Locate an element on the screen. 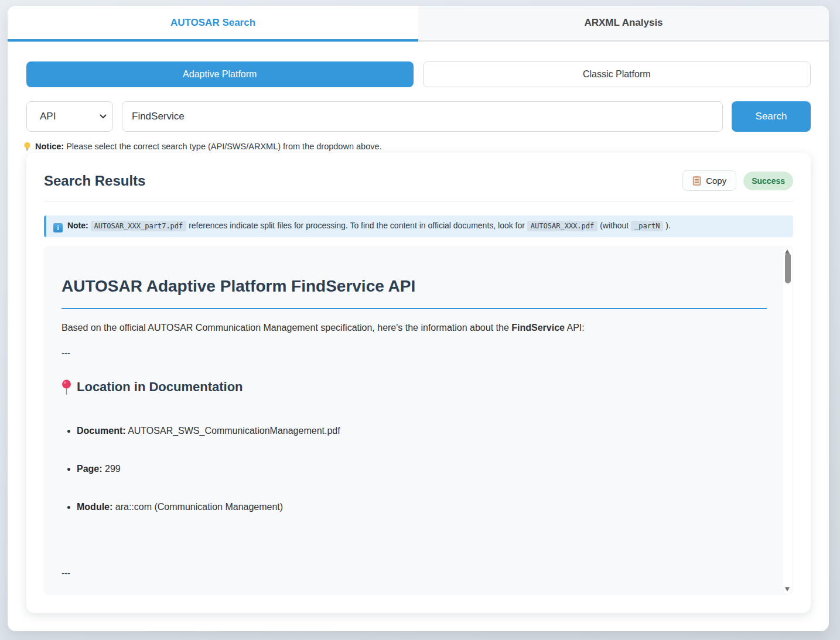  divider is located at coordinates (418, 201).